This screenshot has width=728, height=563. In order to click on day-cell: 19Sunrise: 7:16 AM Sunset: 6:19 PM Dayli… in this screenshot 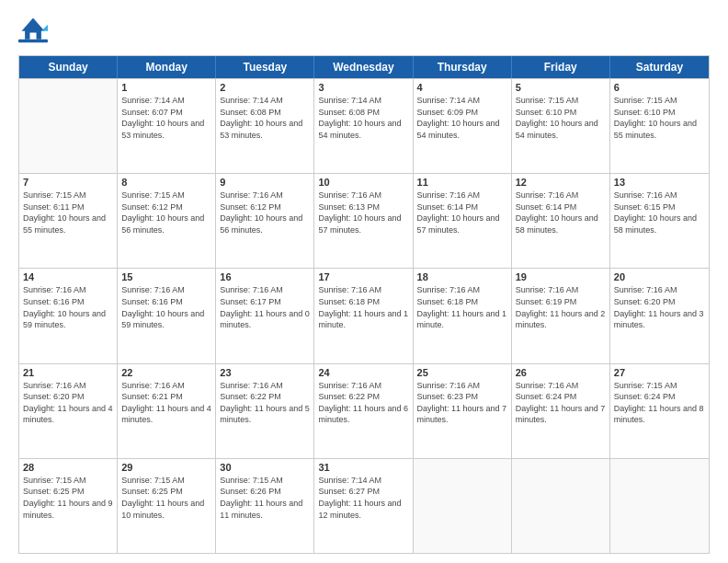, I will do `click(561, 316)`.